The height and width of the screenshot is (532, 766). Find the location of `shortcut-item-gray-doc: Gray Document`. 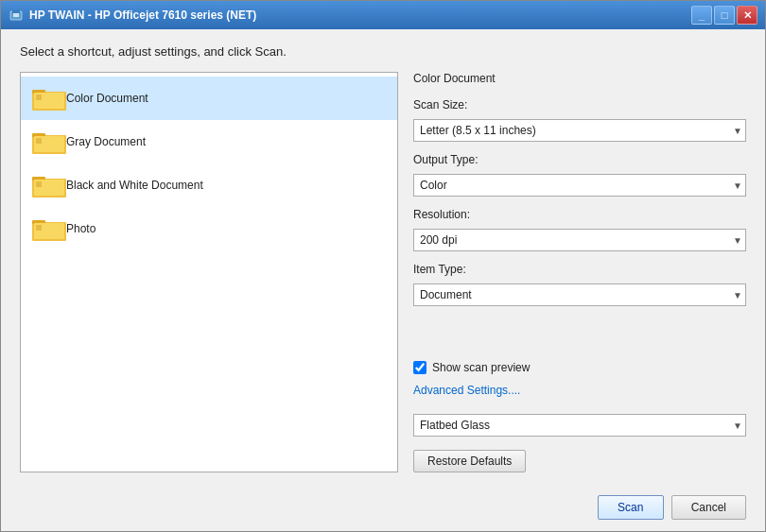

shortcut-item-gray-doc: Gray Document is located at coordinates (209, 142).